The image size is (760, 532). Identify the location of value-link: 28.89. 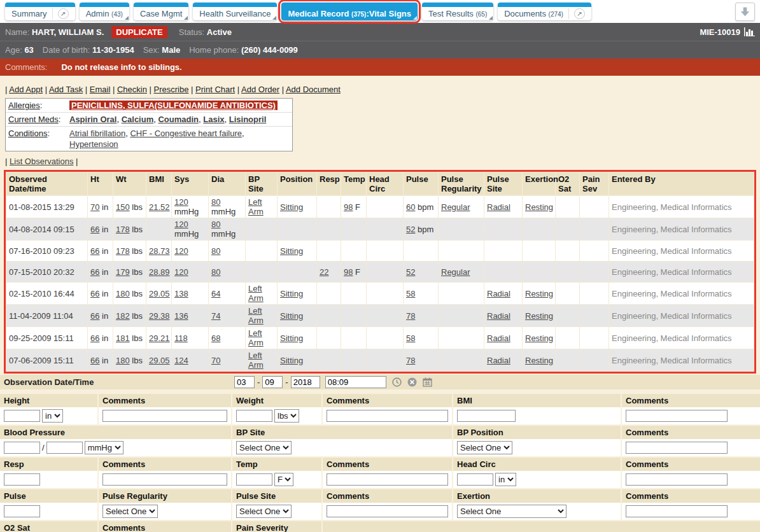
(159, 272).